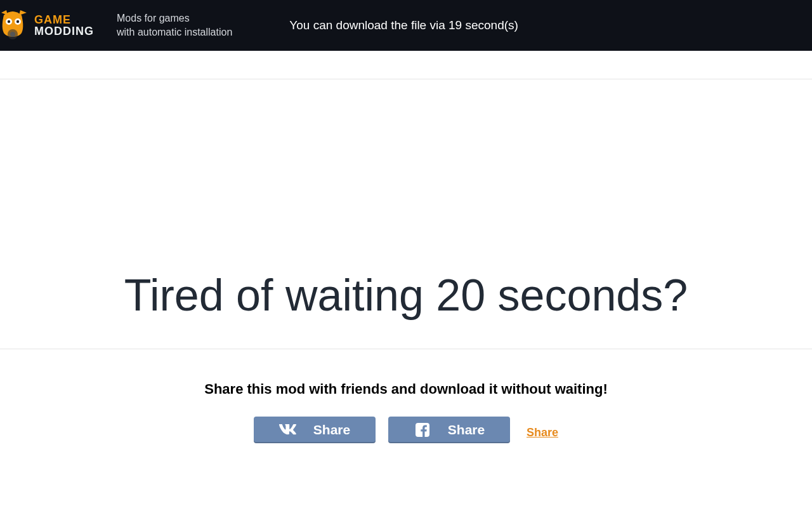 The image size is (812, 508). Describe the element at coordinates (174, 18) in the screenshot. I see `tagline-line1: Mods for games` at that location.